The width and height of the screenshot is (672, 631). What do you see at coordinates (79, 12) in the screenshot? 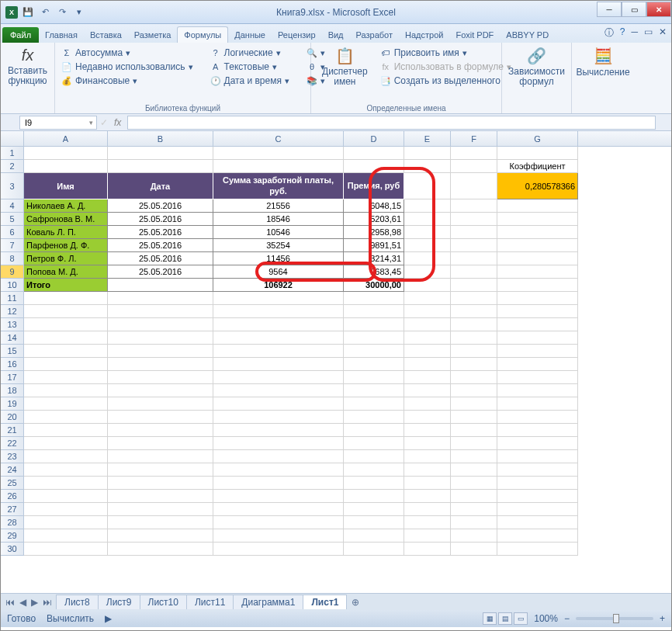
I see `qat-dropdown-icon: ▾` at bounding box center [79, 12].